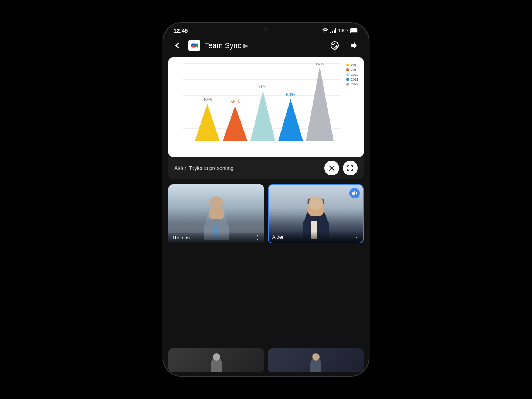  I want to click on legend-item-2019: 2019, so click(352, 70).